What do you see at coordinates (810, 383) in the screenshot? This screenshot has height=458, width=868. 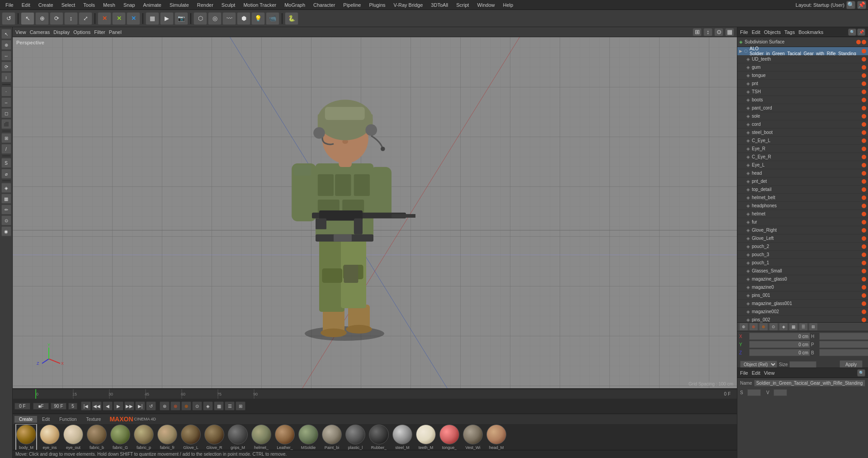 I see `name-input` at bounding box center [810, 383].